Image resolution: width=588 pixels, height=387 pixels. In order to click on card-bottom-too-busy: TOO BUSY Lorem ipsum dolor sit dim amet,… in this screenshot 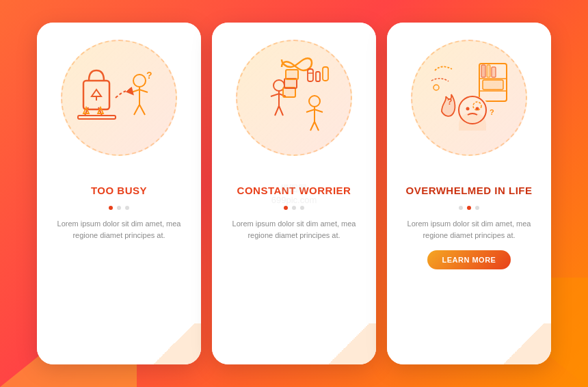, I will do `click(119, 269)`.